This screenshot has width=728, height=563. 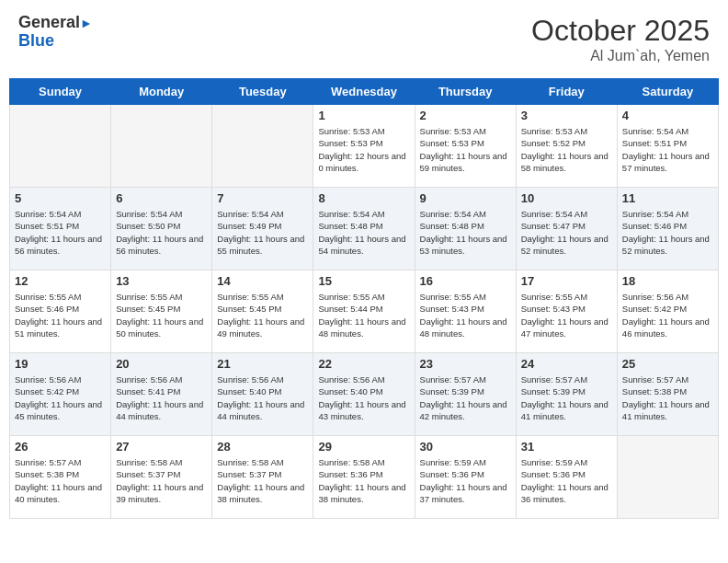 I want to click on calendar-cell: 14Sunrise: 5:55 AMSunset: 5:45 PMDayligh…, so click(x=263, y=312).